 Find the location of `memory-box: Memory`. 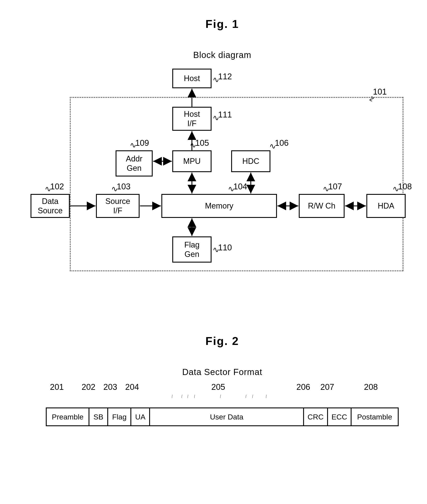

memory-box: Memory is located at coordinates (219, 206).